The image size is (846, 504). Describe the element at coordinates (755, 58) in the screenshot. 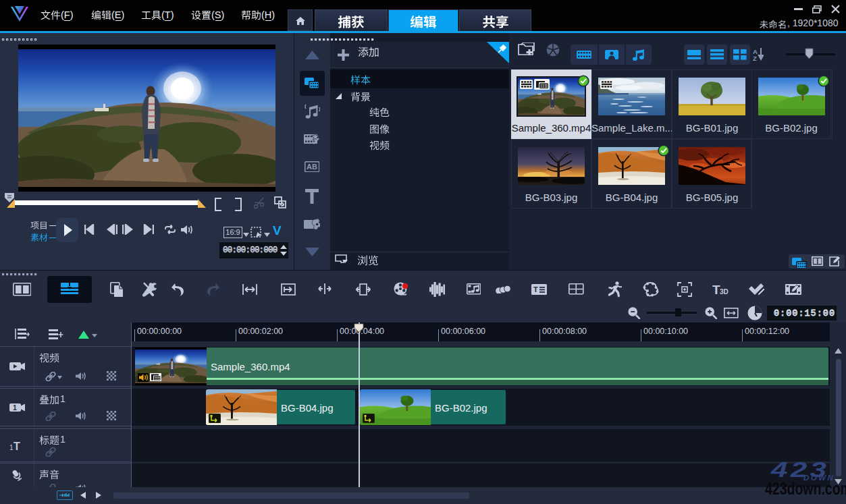

I see `svg-text: Z` at that location.